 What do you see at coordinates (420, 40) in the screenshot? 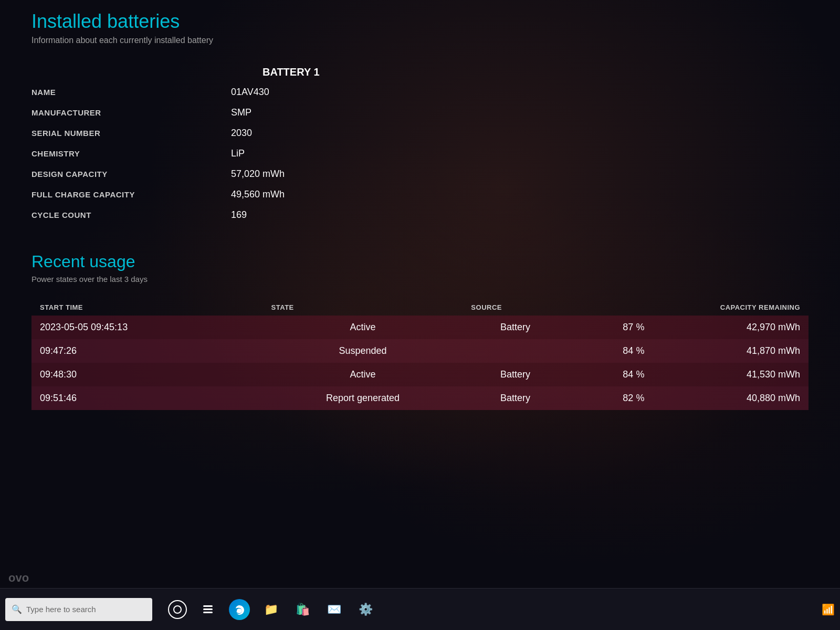
I see `installed-batteries-subtitle: Information about each currently install…` at bounding box center [420, 40].